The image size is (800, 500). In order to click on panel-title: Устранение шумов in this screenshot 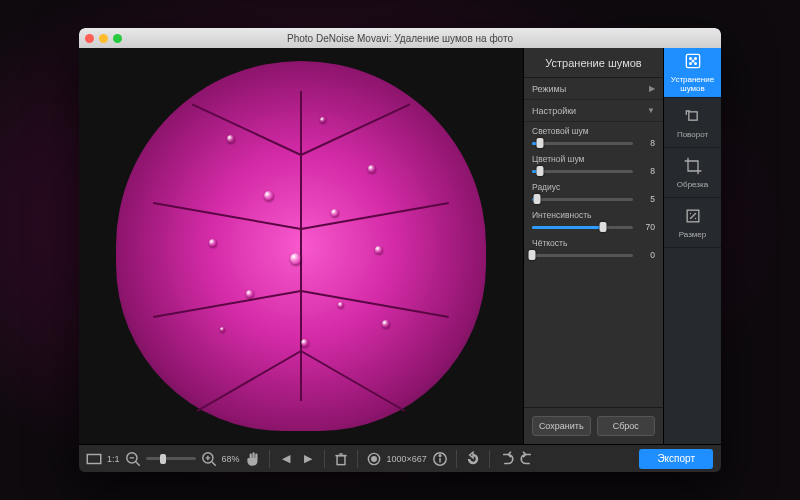, I will do `click(594, 63)`.